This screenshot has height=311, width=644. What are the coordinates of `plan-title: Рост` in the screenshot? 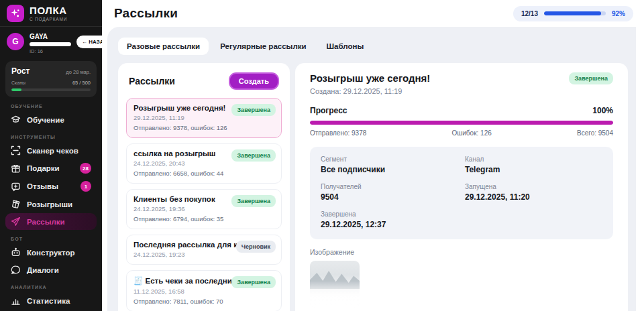 It's located at (20, 71).